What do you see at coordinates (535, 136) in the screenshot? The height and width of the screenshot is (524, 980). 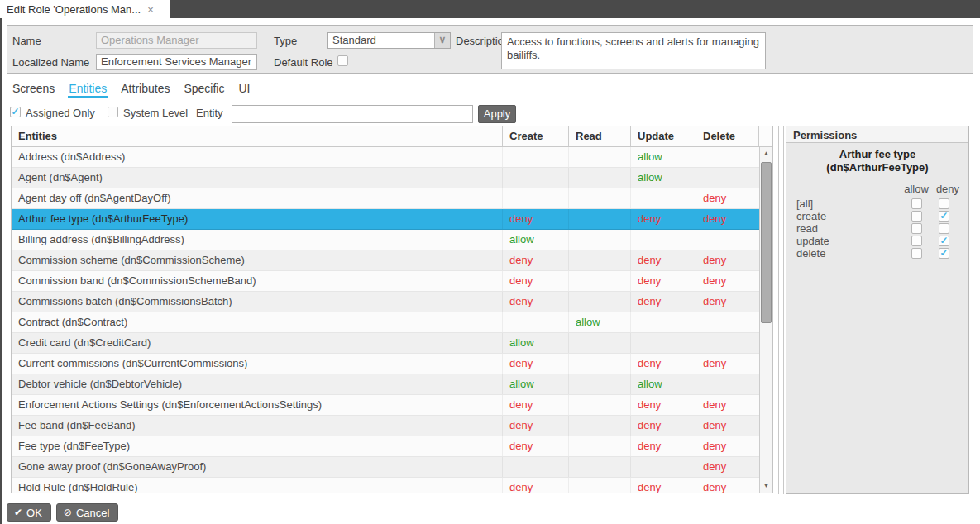 I see `column-header-create: Create` at bounding box center [535, 136].